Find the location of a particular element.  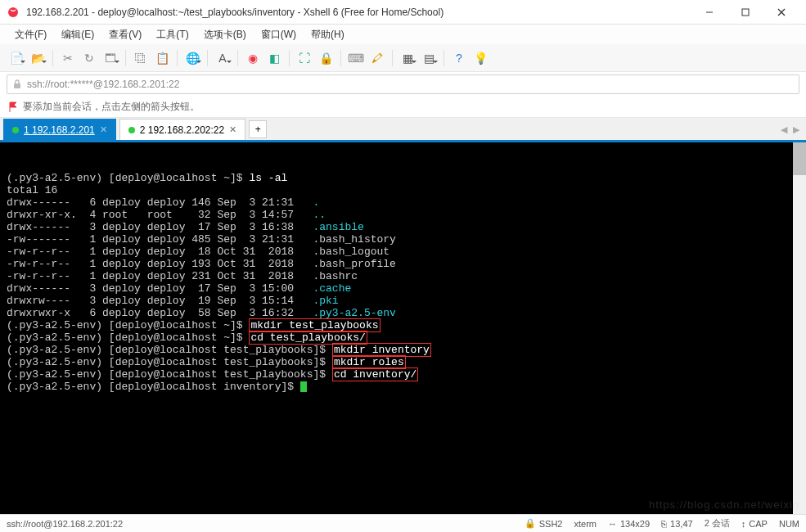

tab-label: 1 192.168.2.201 is located at coordinates (59, 130).